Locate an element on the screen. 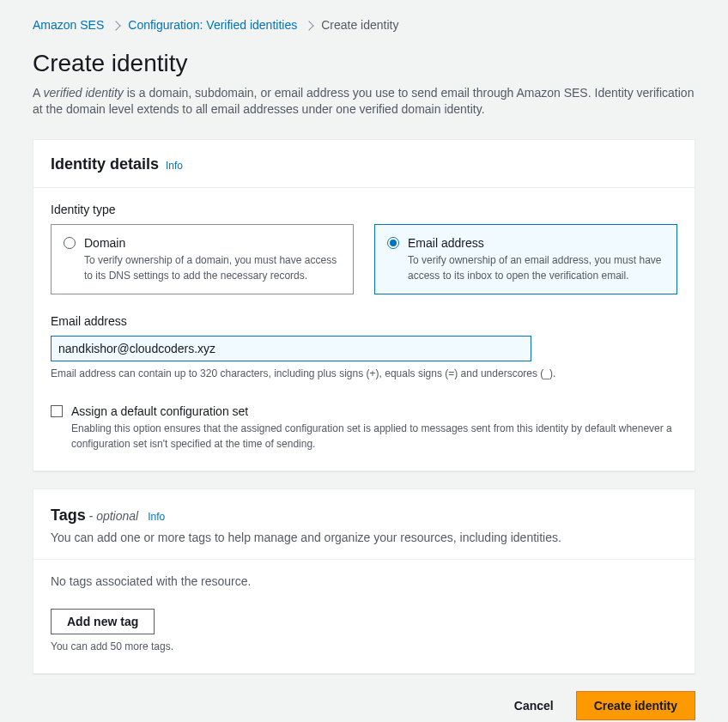 This screenshot has height=722, width=728. footer-actions: Cancel Create identity is located at coordinates (364, 706).